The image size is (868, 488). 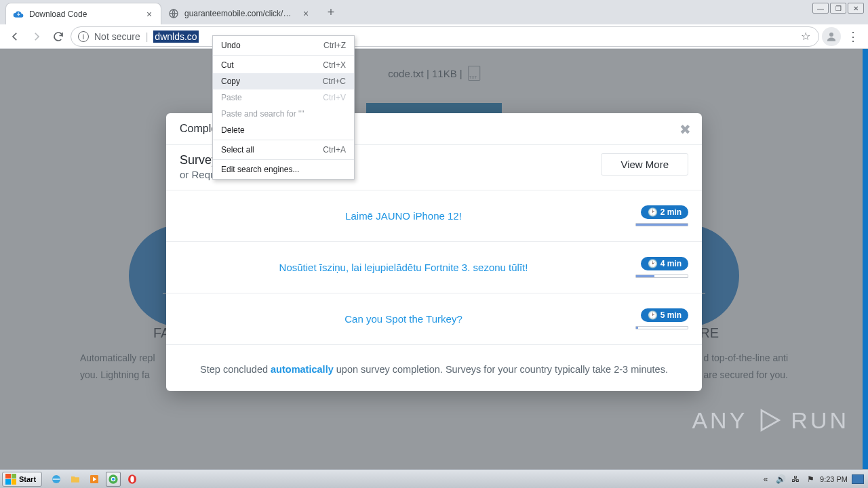 I want to click on taskbar: Start « 🔊 🖧 ⚑ 9:23 PM, so click(x=434, y=479).